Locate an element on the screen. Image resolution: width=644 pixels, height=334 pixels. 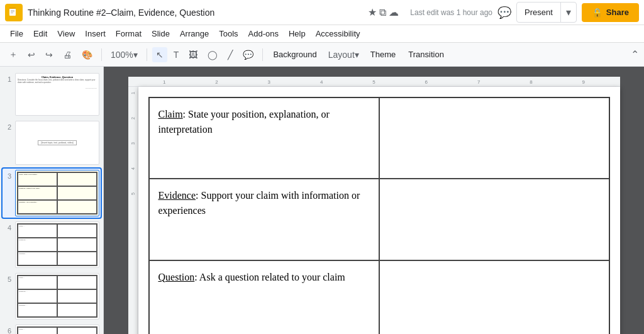
line-tool-button: ╱ is located at coordinates (230, 55).